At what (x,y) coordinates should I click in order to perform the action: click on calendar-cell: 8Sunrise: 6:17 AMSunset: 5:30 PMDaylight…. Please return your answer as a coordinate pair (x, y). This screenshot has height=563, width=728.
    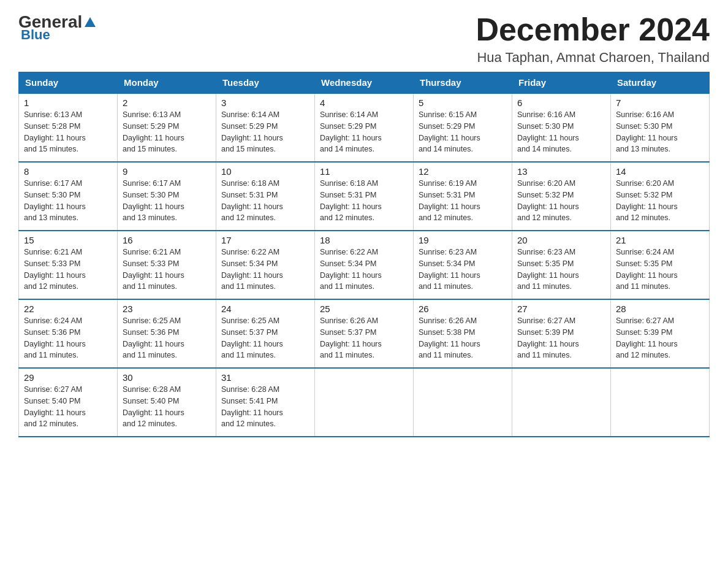
    Looking at the image, I should click on (69, 196).